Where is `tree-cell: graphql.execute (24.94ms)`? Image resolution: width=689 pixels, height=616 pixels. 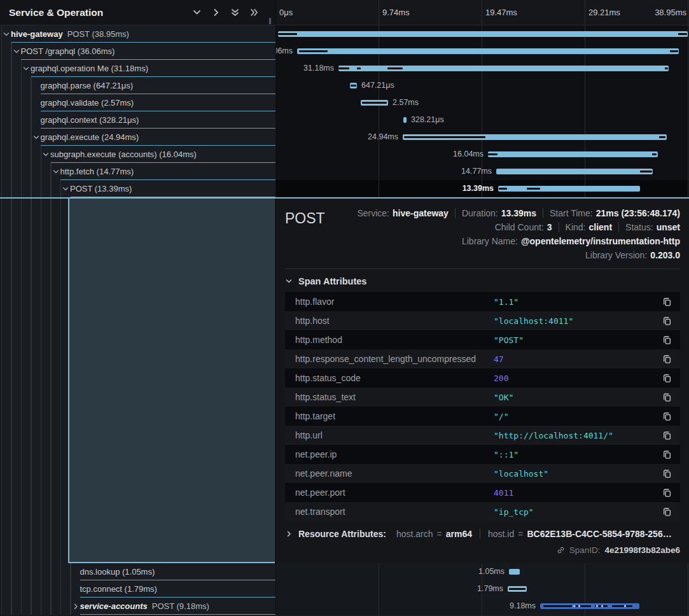 tree-cell: graphql.execute (24.94ms) is located at coordinates (138, 137).